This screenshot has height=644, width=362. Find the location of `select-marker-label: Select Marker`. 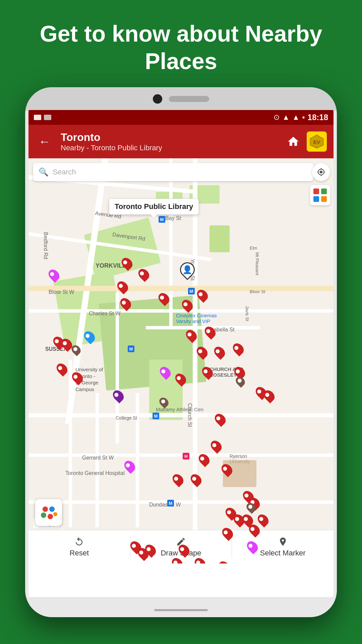

select-marker-label: Select Marker is located at coordinates (283, 553).